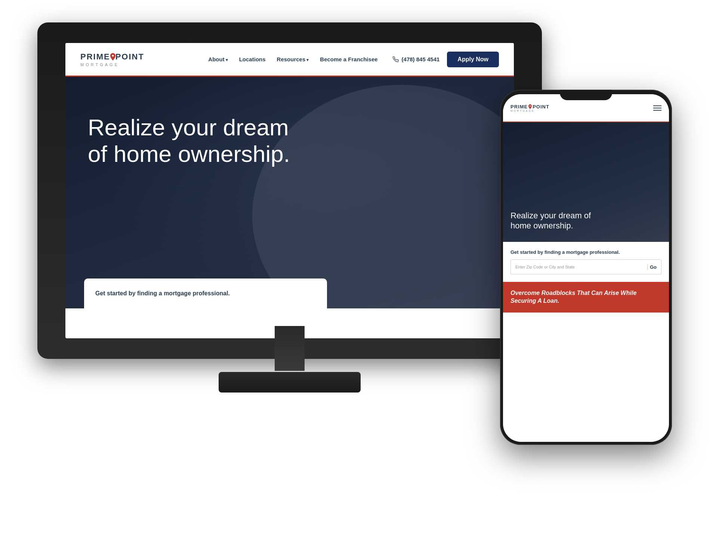 The height and width of the screenshot is (560, 728). Describe the element at coordinates (586, 267) in the screenshot. I see `phone-body: PRIME POINT MORTGAGE` at that location.